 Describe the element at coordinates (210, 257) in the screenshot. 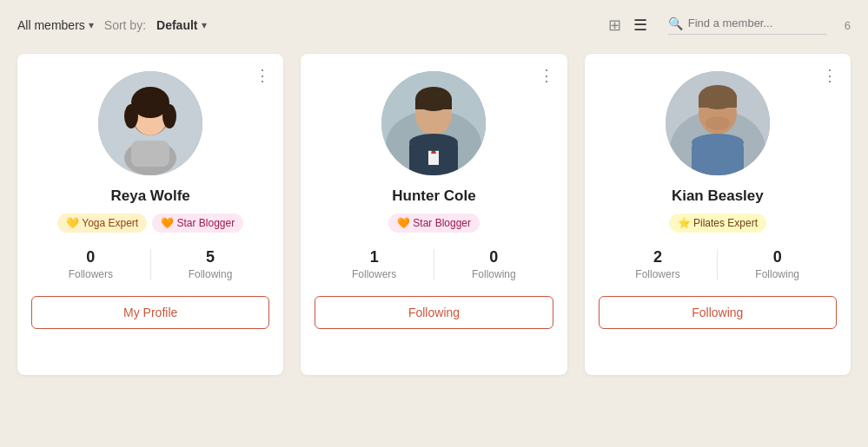

I see `following-count: 5` at that location.